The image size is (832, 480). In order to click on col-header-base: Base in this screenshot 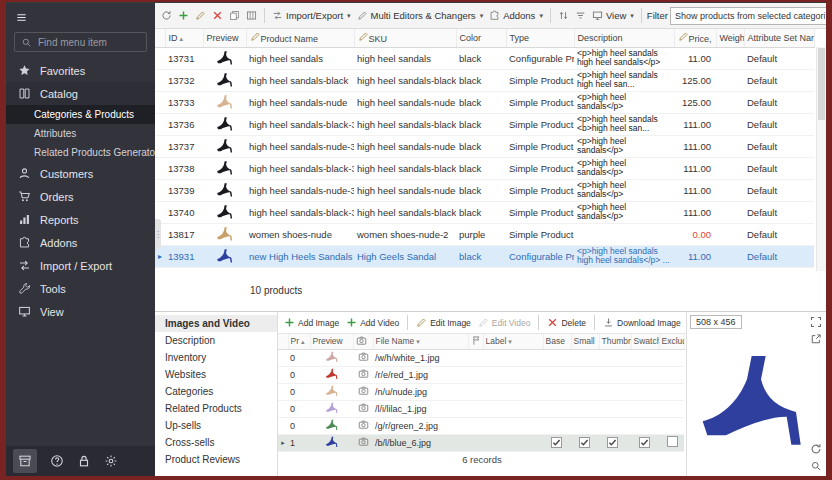, I will do `click(557, 342)`.